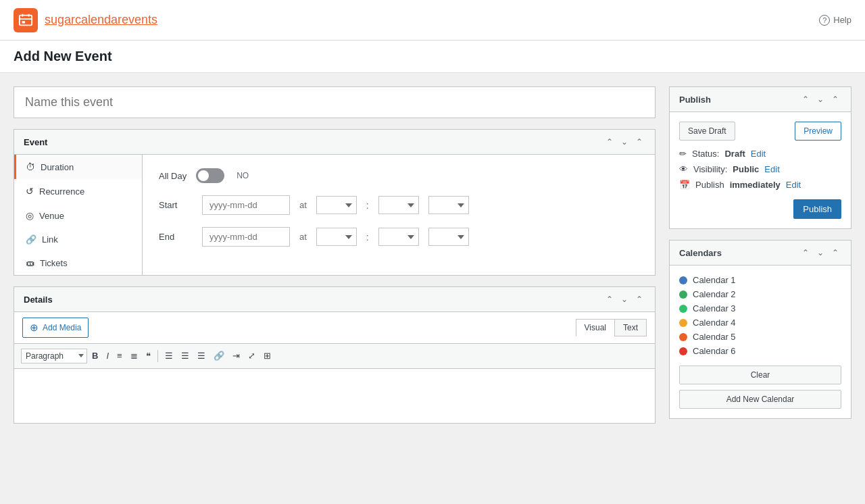 The width and height of the screenshot is (865, 504). I want to click on recurrence-icon: ↺, so click(30, 191).